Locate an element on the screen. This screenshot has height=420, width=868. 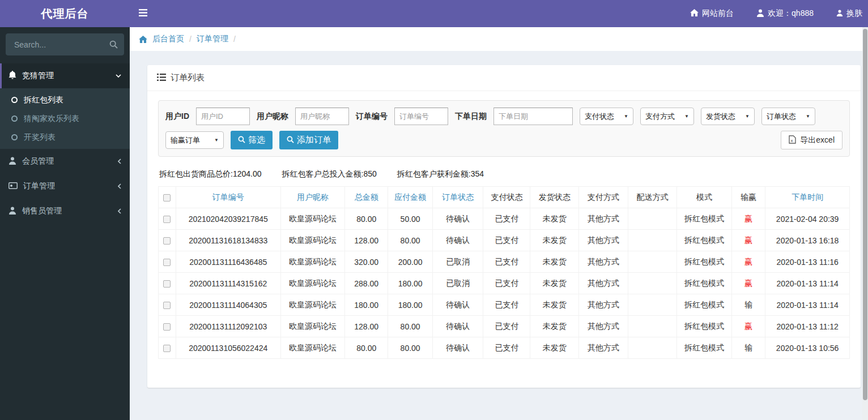
cell-time: 2020-01-13 11:16 is located at coordinates (808, 262).